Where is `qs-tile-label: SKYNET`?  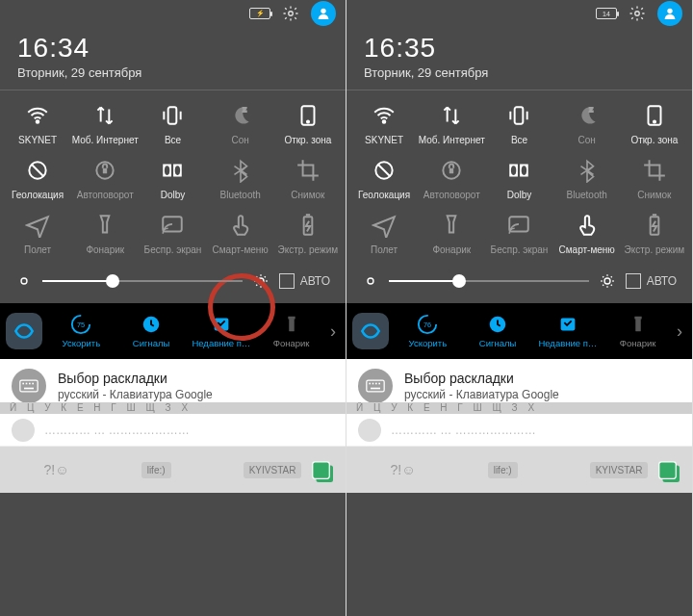 qs-tile-label: SKYNET is located at coordinates (384, 141).